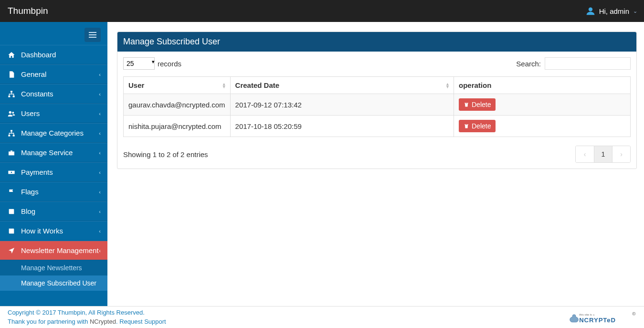 The image size is (644, 328). Describe the element at coordinates (11, 172) in the screenshot. I see `money-icon` at that location.